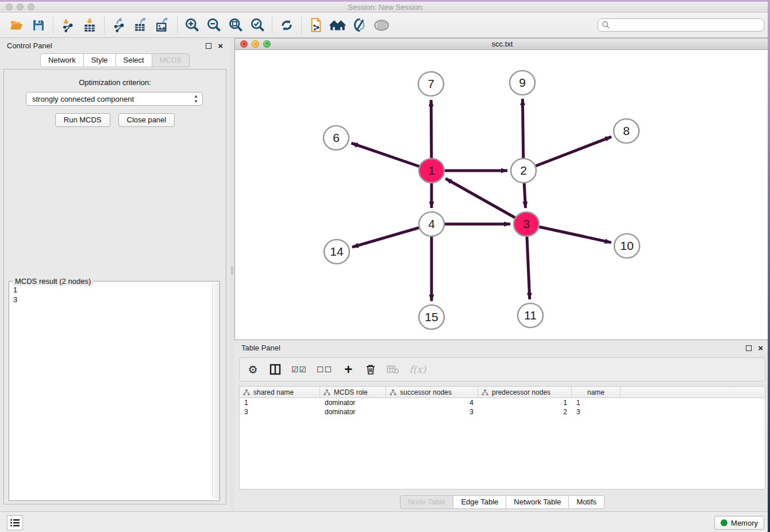  What do you see at coordinates (530, 315) in the screenshot?
I see `svg-text: 11` at bounding box center [530, 315].